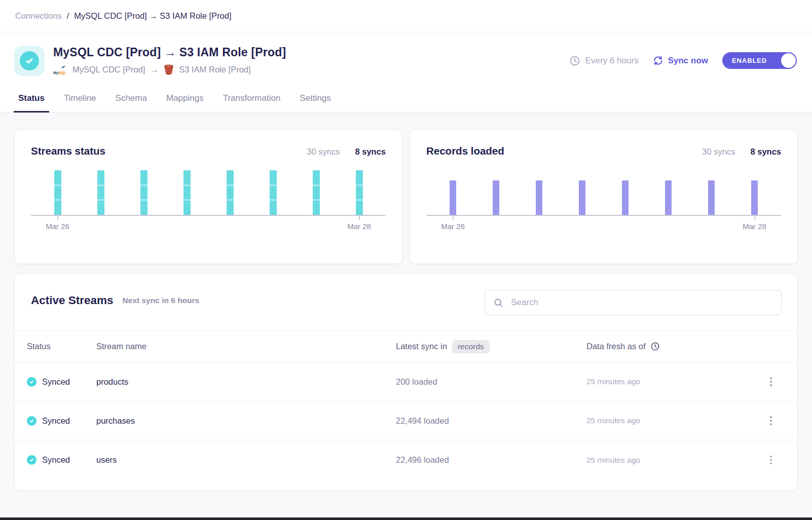 The width and height of the screenshot is (812, 520). What do you see at coordinates (642, 303) in the screenshot?
I see `search-input` at bounding box center [642, 303].